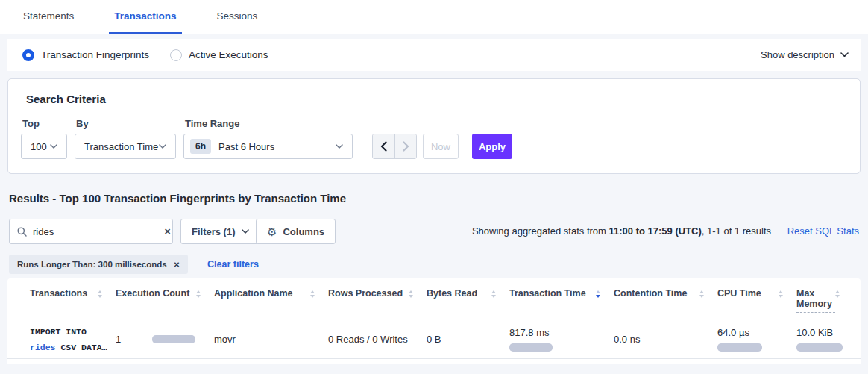  I want to click on time-range-label: Time Range, so click(268, 124).